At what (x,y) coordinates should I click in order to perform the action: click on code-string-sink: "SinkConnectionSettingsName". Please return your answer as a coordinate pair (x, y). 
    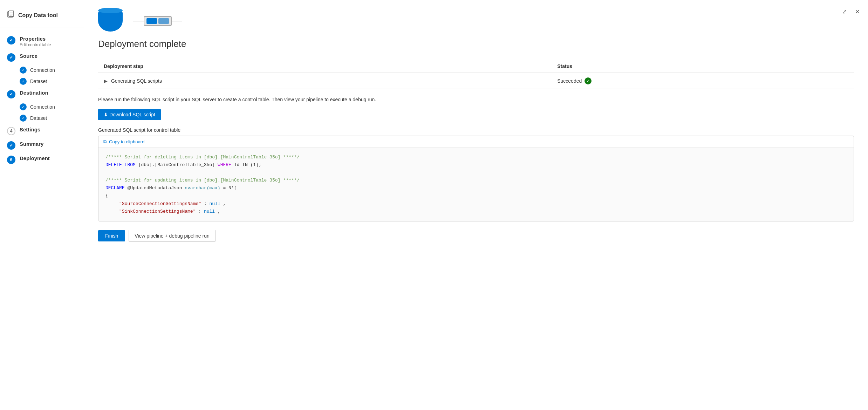
    Looking at the image, I should click on (157, 212).